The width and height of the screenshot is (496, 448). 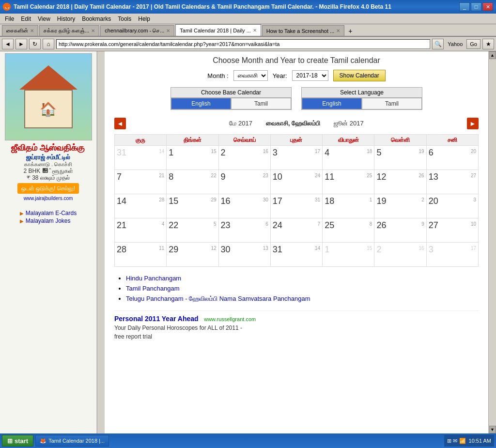 I want to click on tab-0: சைகளின் ✕, so click(x=20, y=31).